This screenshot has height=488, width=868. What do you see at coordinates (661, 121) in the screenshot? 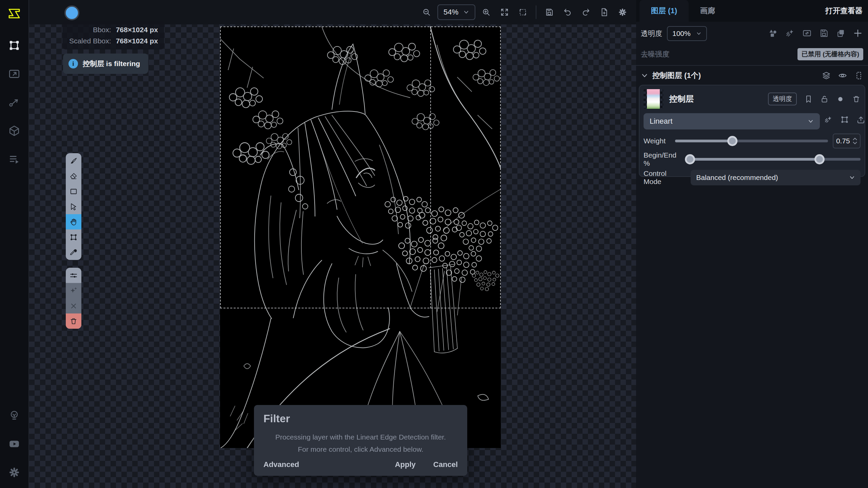
I see `filter-type-value: Lineart` at bounding box center [661, 121].